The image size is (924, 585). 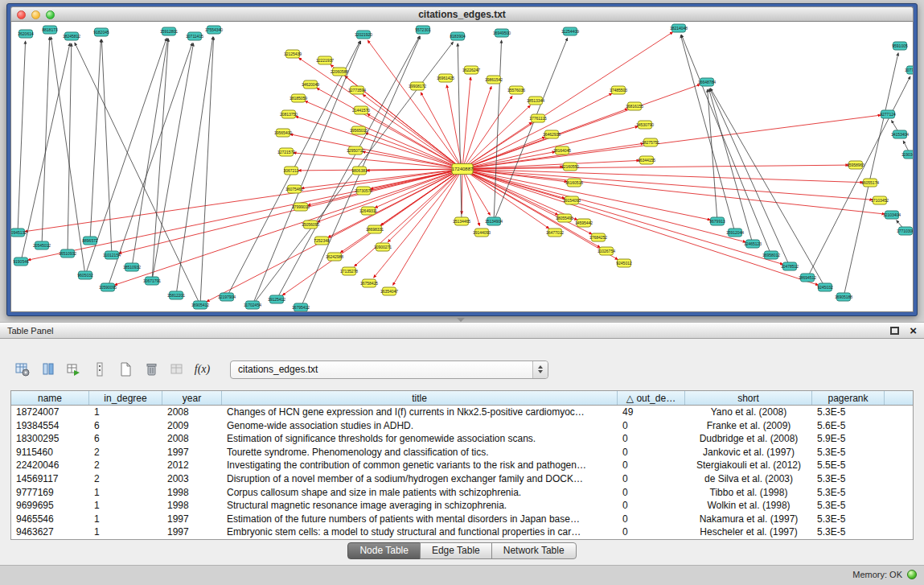 I want to click on graph-node: 18164045, so click(x=562, y=150).